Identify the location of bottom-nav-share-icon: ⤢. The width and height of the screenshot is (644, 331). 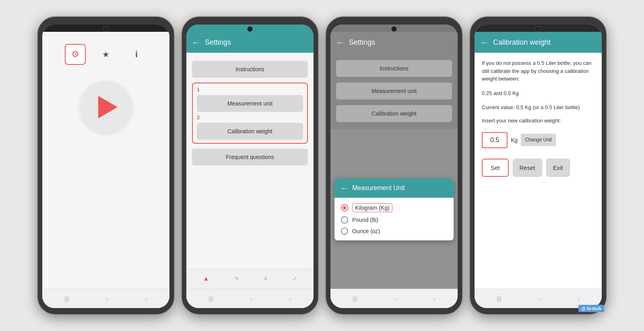
(295, 279).